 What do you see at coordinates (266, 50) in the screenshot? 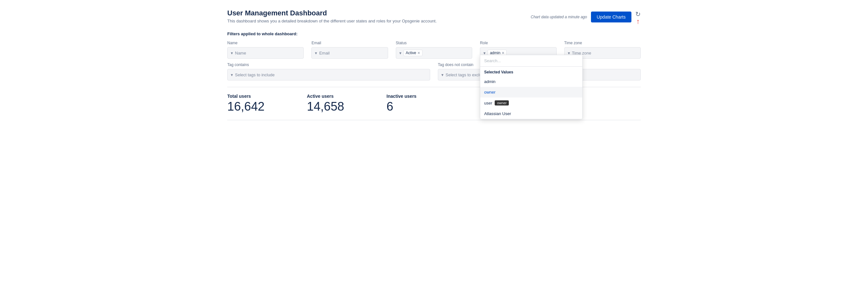
I see `filter-group-name: Name ▾ Name` at bounding box center [266, 50].